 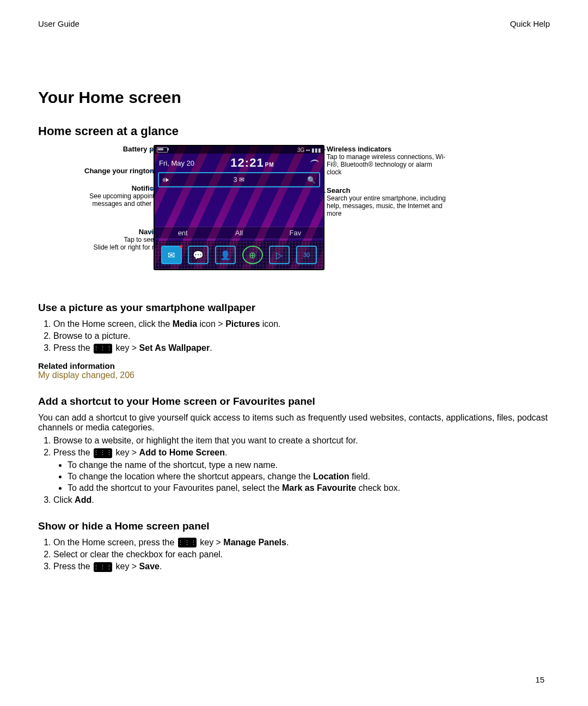 What do you see at coordinates (309, 477) in the screenshot?
I see `substep: To change the location where the shortcu…` at bounding box center [309, 477].